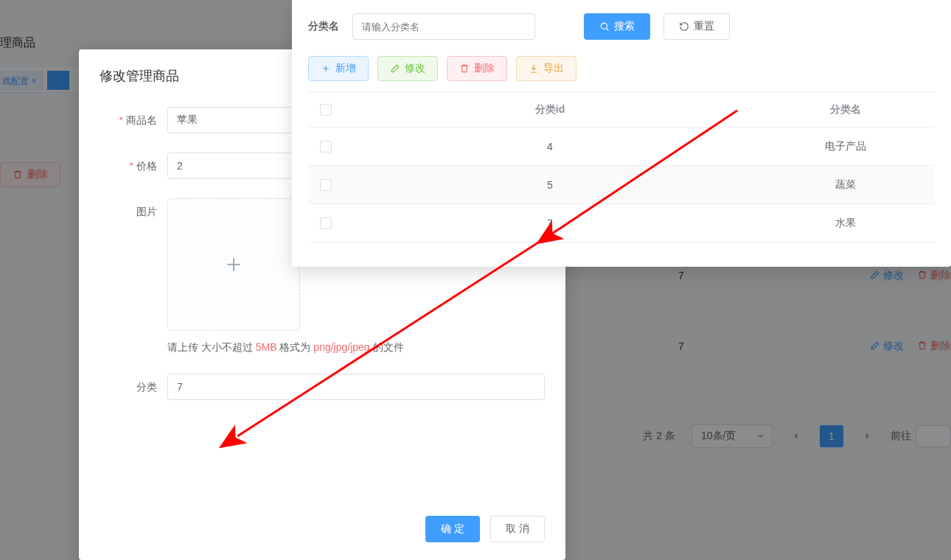 The width and height of the screenshot is (951, 560). Describe the element at coordinates (550, 185) in the screenshot. I see `cell-id: 5` at that location.